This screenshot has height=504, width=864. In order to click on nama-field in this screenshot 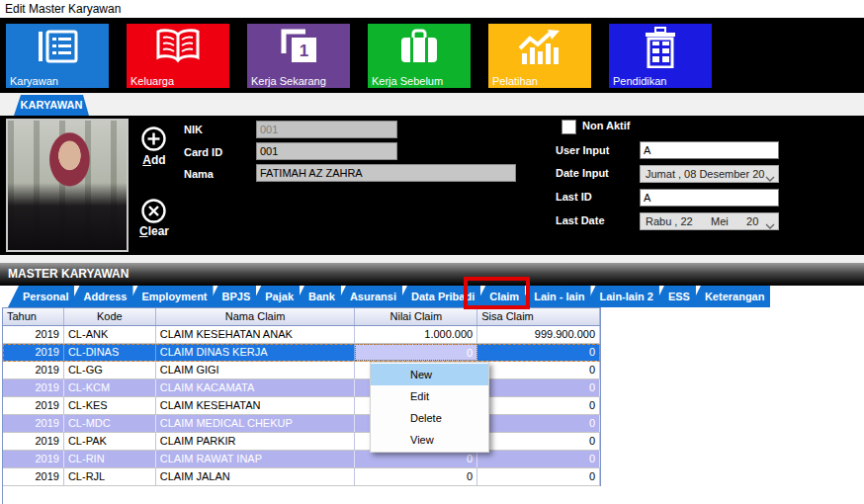, I will do `click(386, 173)`.